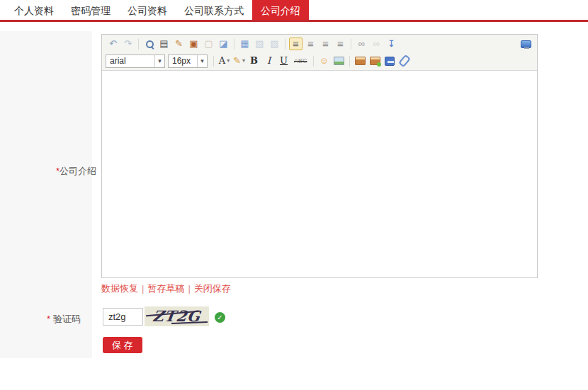 The height and width of the screenshot is (390, 588). What do you see at coordinates (320, 61) in the screenshot?
I see `toolbar-row-2: arial ▾ 16px ▾ A▾✎▾BIUABC☺` at bounding box center [320, 61].